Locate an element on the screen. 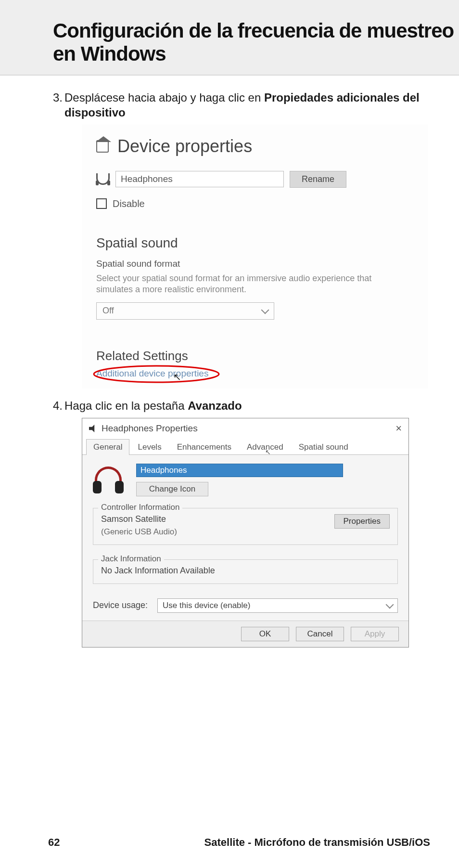 This screenshot has width=459, height=868. controller-information-group: Controller Information Samson Satellite … is located at coordinates (245, 527).